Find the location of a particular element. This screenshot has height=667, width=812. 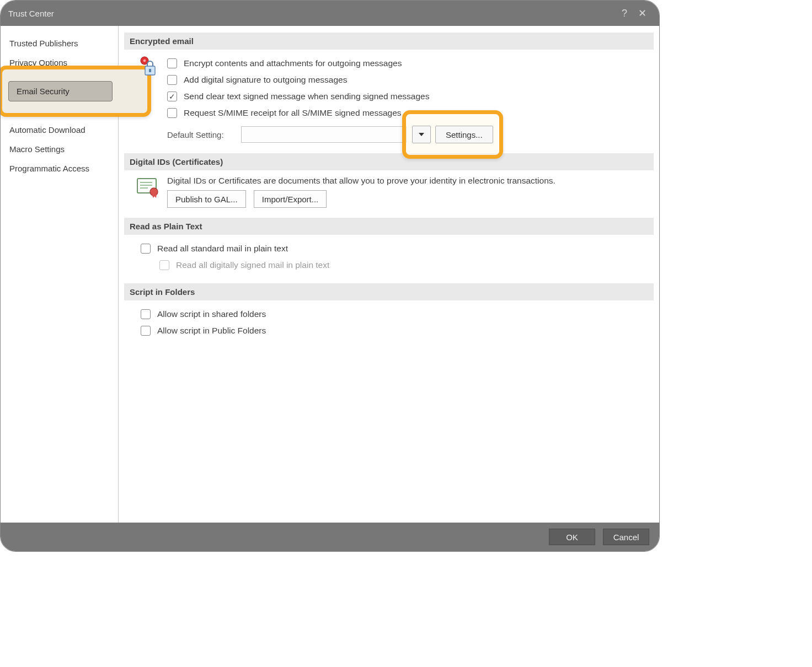

certificate-icon is located at coordinates (148, 189).